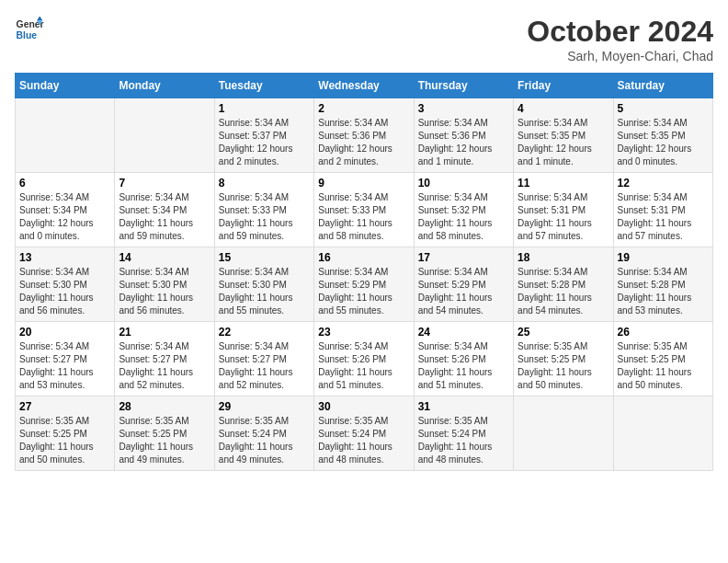 The height and width of the screenshot is (563, 728). I want to click on title-block: October 2024 Sarh, Moyen-Chari, Chad, so click(620, 39).